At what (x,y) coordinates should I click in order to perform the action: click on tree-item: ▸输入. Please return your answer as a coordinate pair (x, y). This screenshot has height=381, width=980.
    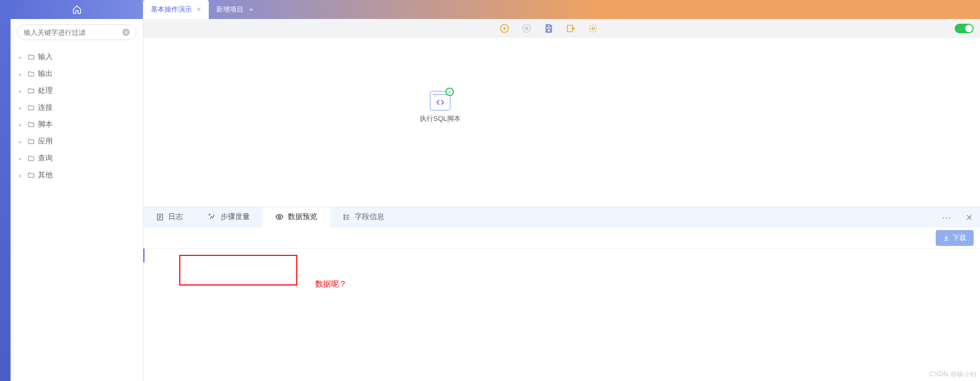
    Looking at the image, I should click on (77, 57).